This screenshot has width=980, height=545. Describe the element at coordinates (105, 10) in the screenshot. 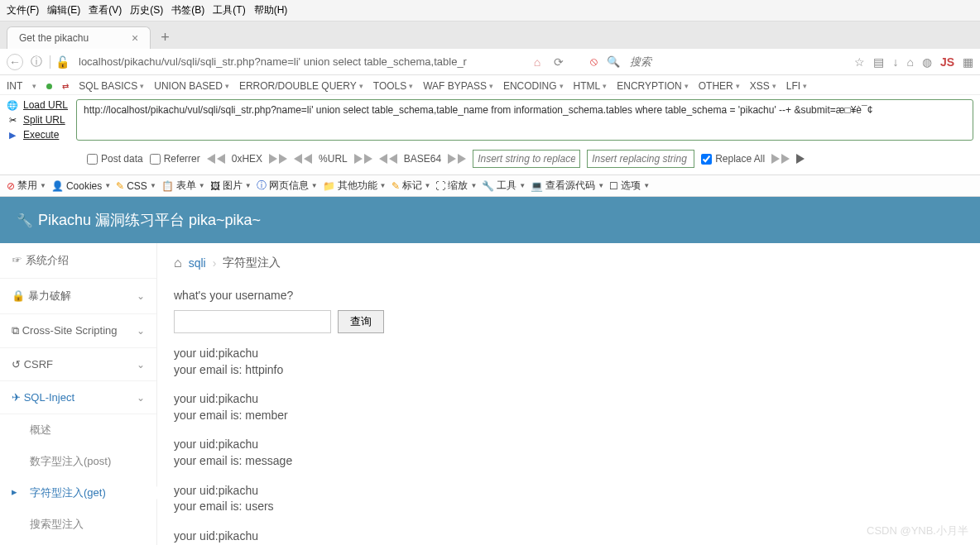

I see `menu-view: 查看(V)` at that location.